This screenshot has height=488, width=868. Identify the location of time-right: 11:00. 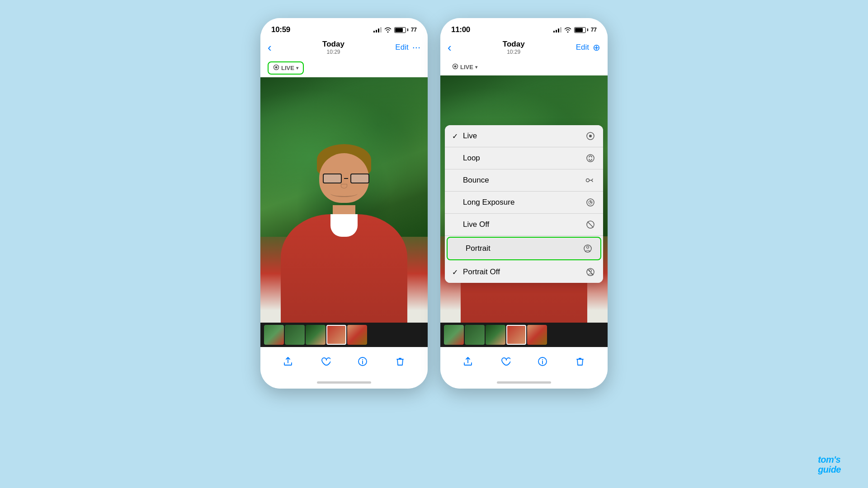
(461, 30).